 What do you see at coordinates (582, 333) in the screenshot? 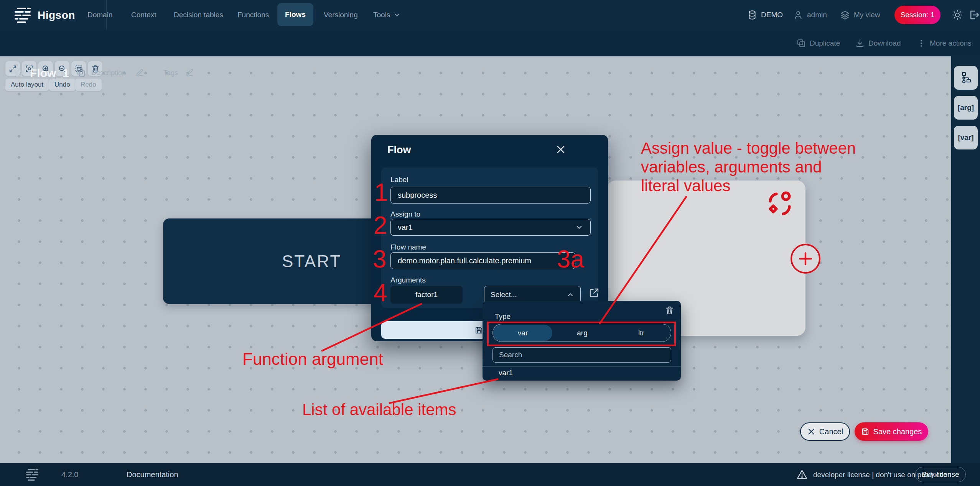
I see `type-option-arg: arg` at bounding box center [582, 333].